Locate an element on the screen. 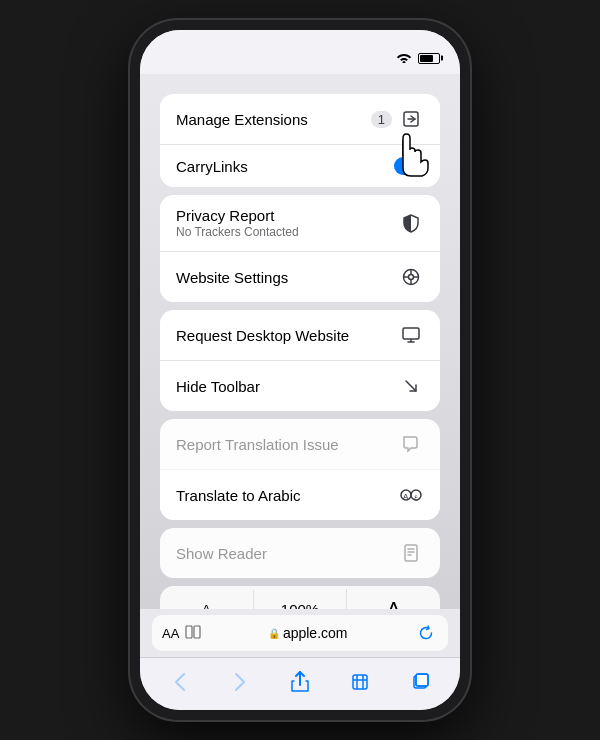  page-tools-section: Privacy Report No Trackers Contacted is located at coordinates (300, 248).